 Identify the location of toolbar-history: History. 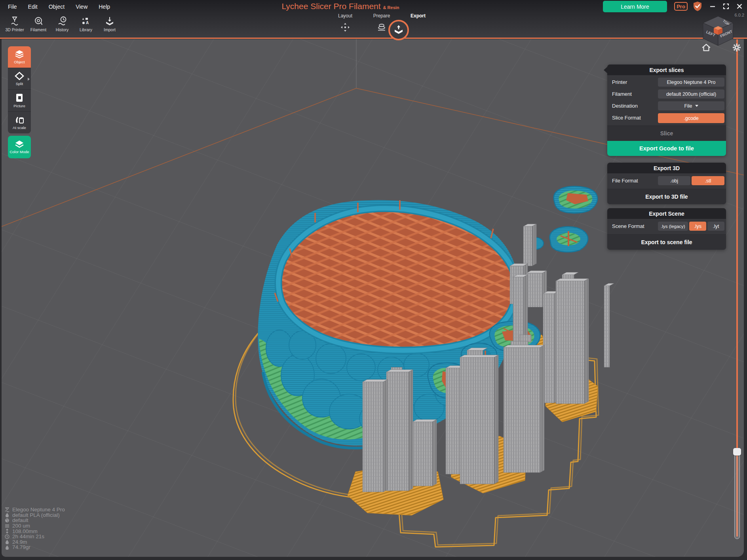
(62, 24).